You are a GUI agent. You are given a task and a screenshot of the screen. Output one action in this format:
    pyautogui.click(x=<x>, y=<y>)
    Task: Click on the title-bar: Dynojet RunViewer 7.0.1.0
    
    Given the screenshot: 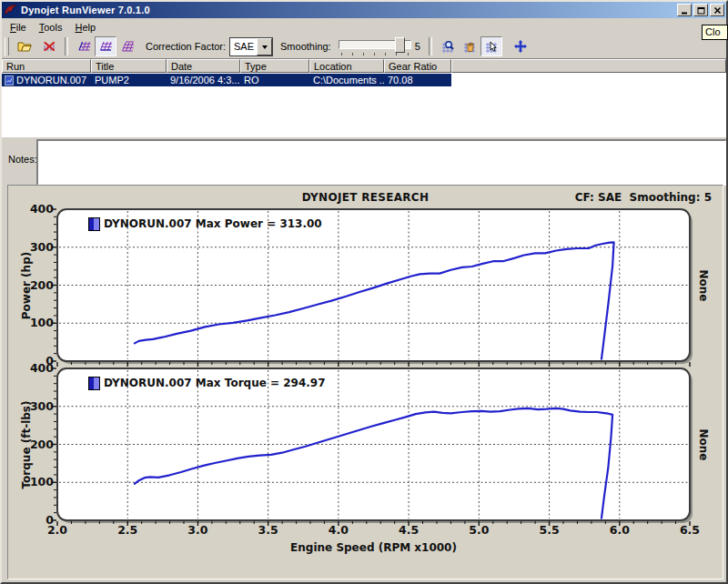 What is the action you would take?
    pyautogui.click(x=364, y=10)
    